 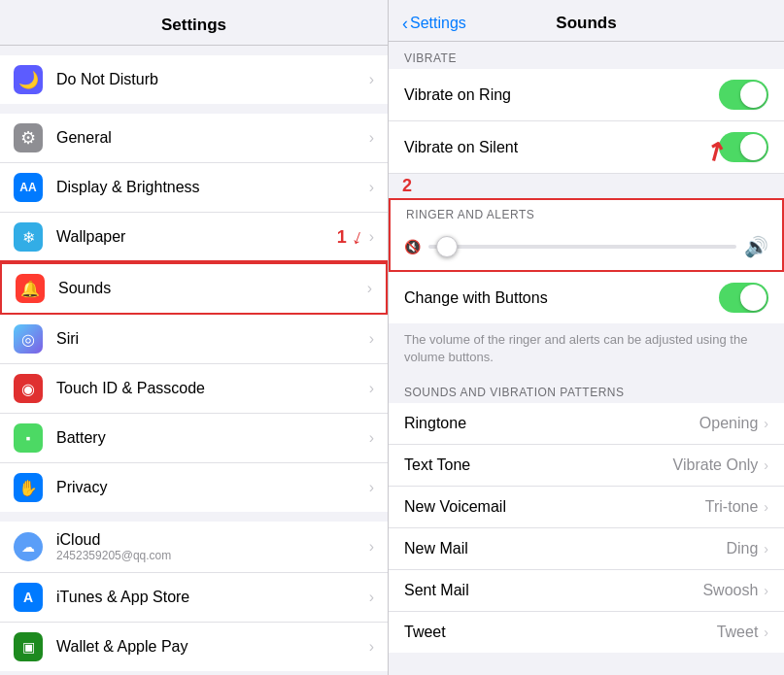 What do you see at coordinates (562, 298) in the screenshot?
I see `change-with-buttons-label: Change with Buttons` at bounding box center [562, 298].